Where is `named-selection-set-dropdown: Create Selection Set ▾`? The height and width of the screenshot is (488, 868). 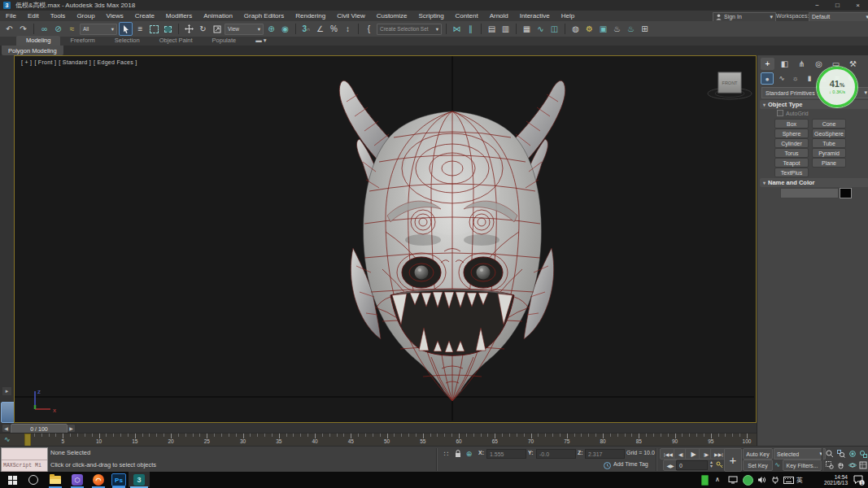 named-selection-set-dropdown: Create Selection Set ▾ is located at coordinates (409, 29).